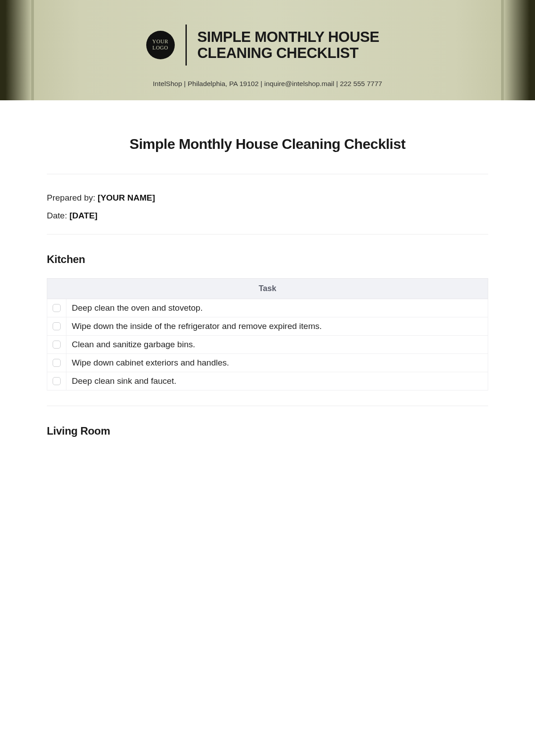 This screenshot has width=535, height=756. I want to click on banner-accent-right, so click(502, 50).